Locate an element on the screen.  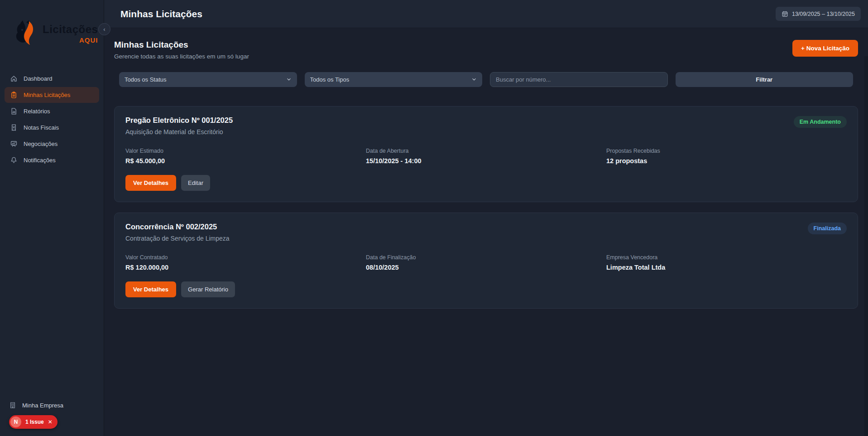
editar-button: Editar is located at coordinates (196, 183).